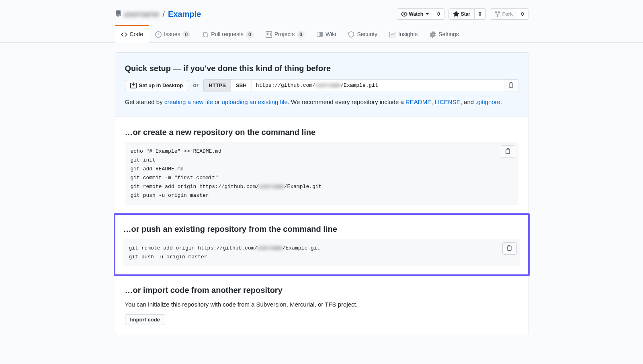 The height and width of the screenshot is (364, 643). What do you see at coordinates (322, 132) in the screenshot?
I see `create-repo-title: …or create a new repository on the comma…` at bounding box center [322, 132].